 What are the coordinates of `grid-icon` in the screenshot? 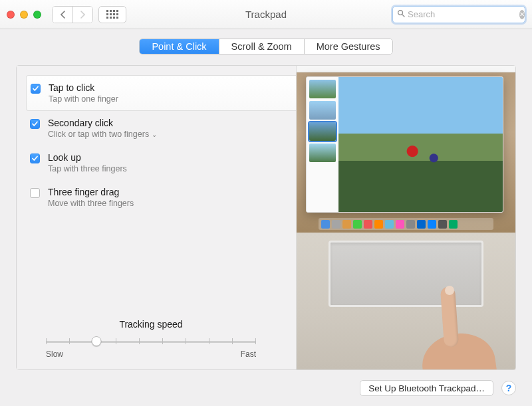 It's located at (112, 15).